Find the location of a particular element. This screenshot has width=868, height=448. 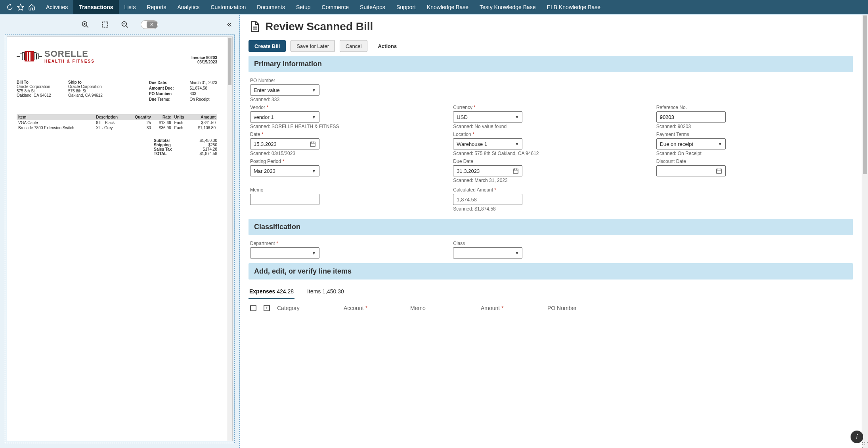

nav-commerce: Commerce is located at coordinates (335, 7).